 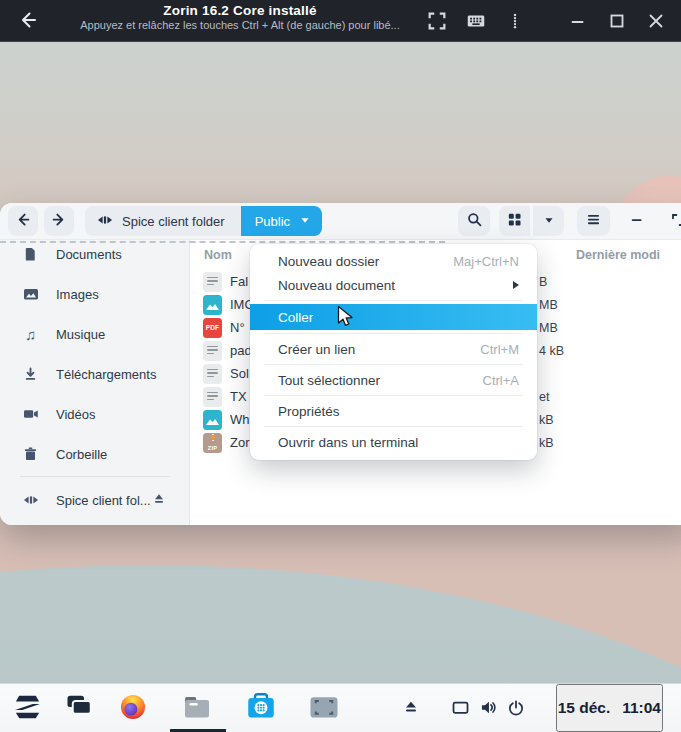 I want to click on menu-item-label: Créer un lien, so click(x=316, y=350).